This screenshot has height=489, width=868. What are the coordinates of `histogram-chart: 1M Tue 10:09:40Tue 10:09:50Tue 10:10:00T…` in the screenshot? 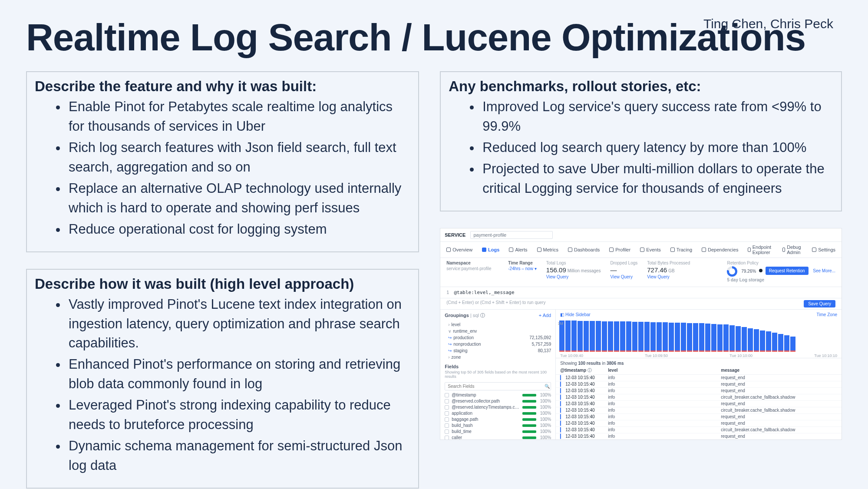 It's located at (699, 339).